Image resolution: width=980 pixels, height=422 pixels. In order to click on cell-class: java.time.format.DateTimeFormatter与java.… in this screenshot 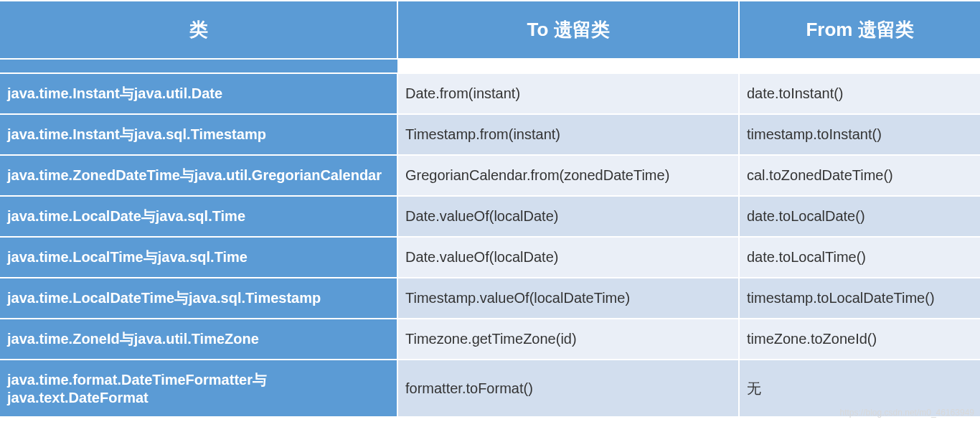, I will do `click(199, 388)`.